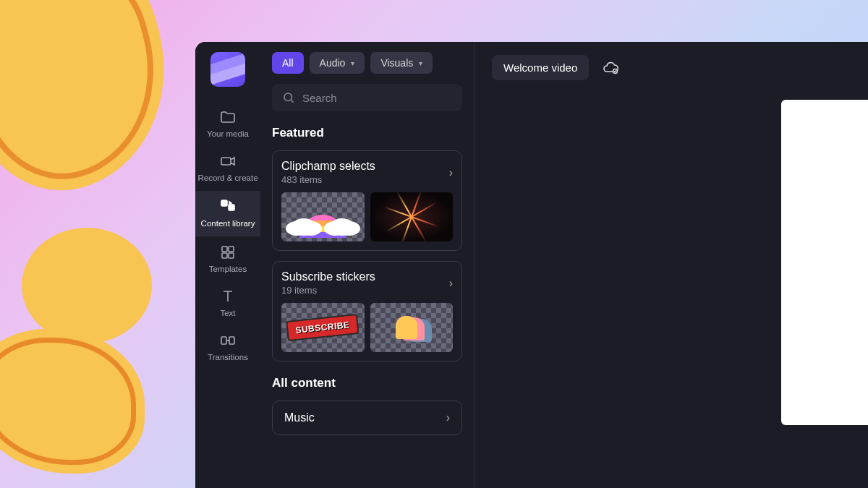  I want to click on sidebar-item-your-media: Your media, so click(228, 123).